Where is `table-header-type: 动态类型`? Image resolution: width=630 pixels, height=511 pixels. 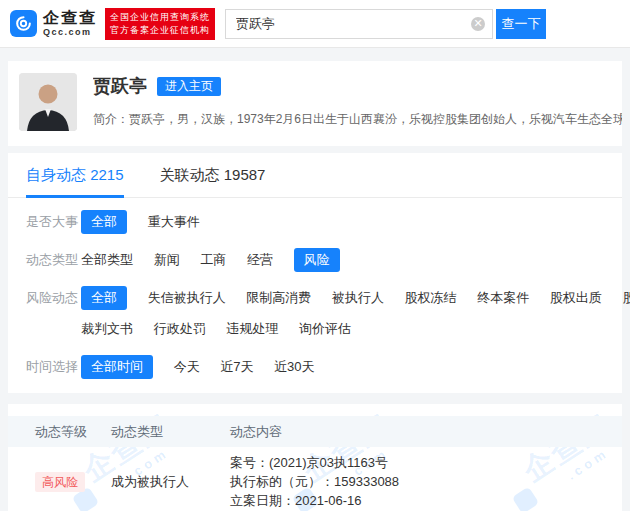
table-header-type: 动态类型 is located at coordinates (170, 432).